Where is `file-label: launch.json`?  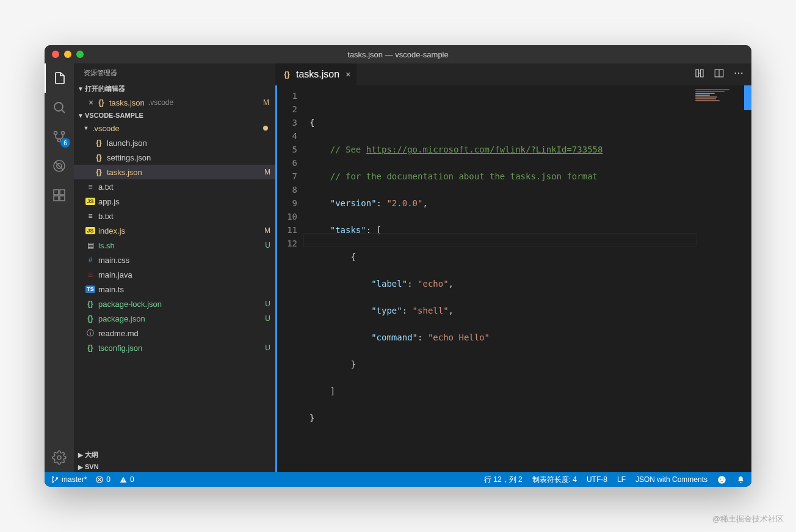
file-label: launch.json is located at coordinates (127, 143).